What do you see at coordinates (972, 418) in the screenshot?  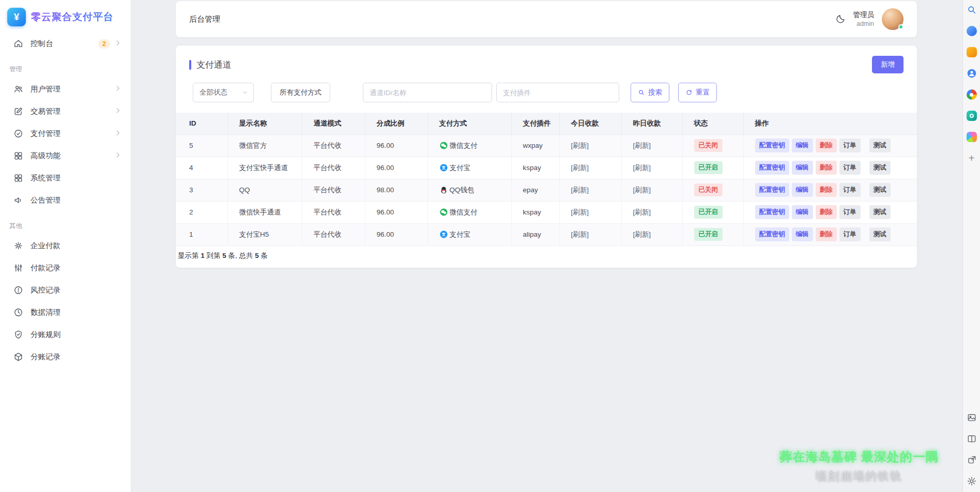 I see `screenshot-icon` at bounding box center [972, 418].